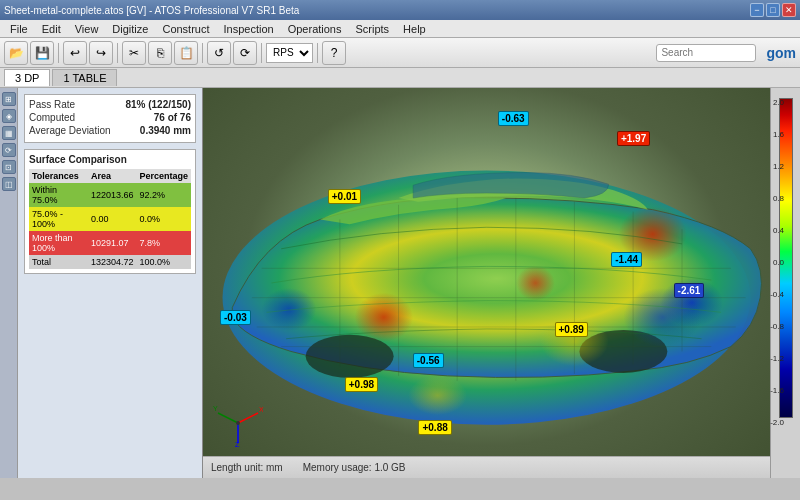  Describe the element at coordinates (101, 53) in the screenshot. I see `toolbar-redo-btn: ↪` at that location.